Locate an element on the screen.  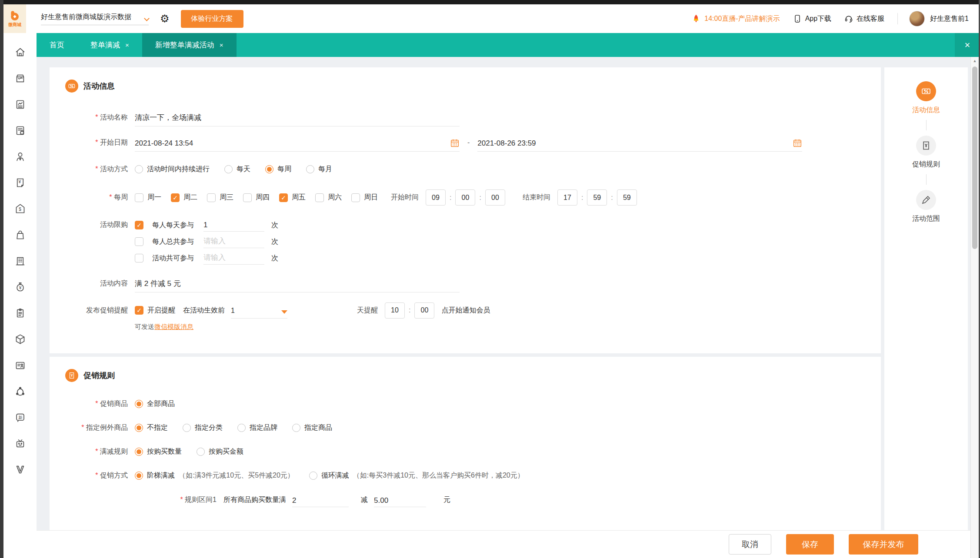
radio-option-daily: 每天 is located at coordinates (237, 169).